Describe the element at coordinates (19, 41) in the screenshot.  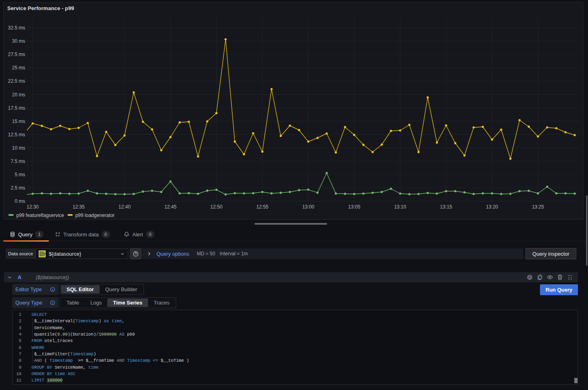
I see `svg-text: 30 ms` at that location.